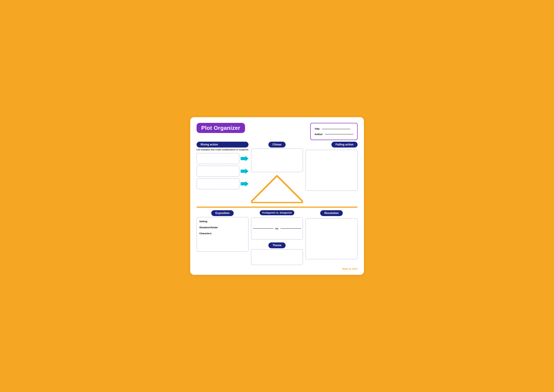 The image size is (554, 392). I want to click on header-row: Plot Organizer Title: Author:, so click(277, 131).